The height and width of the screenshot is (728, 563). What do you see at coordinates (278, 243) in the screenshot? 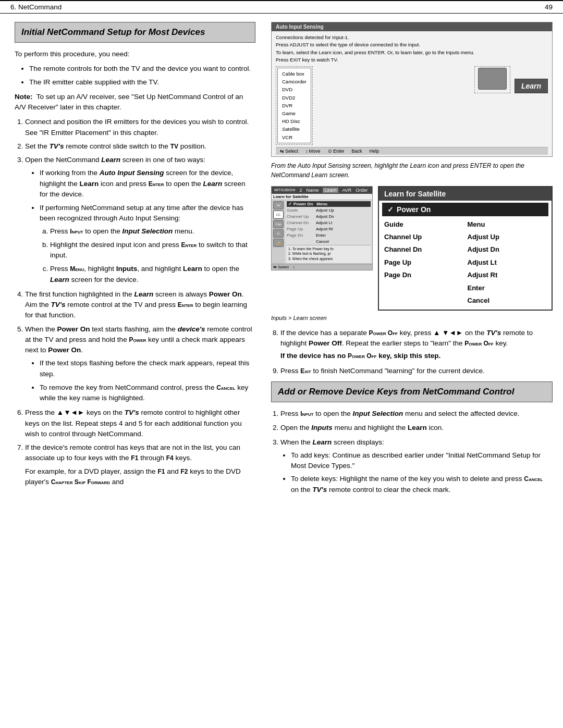
I see `lock-icon: 🔒` at bounding box center [278, 243].